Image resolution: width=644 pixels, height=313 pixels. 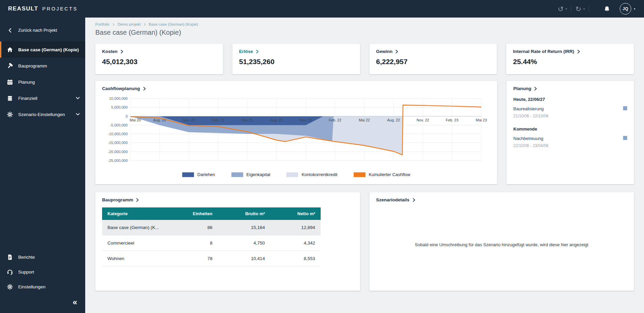 What do you see at coordinates (129, 24) in the screenshot?
I see `breadcrumb-demo-projekt: Demo projekt` at bounding box center [129, 24].